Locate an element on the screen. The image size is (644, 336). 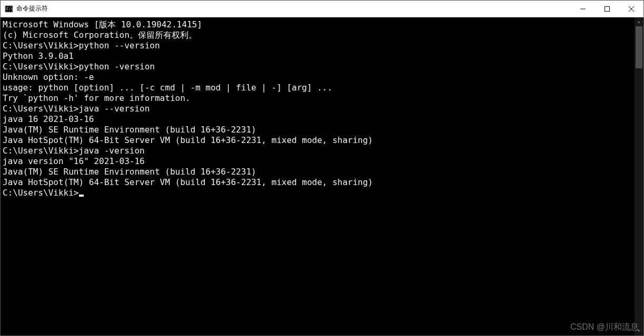
terminal-line: C:\Users\Vikki> is located at coordinates (318, 193).